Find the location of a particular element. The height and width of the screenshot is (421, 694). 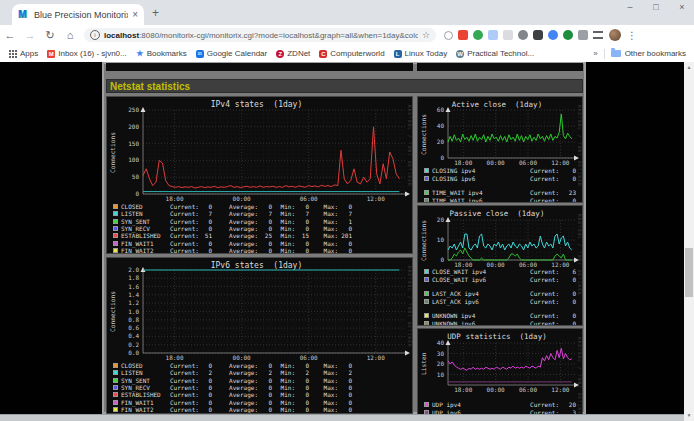

gray-extension-icon is located at coordinates (508, 35).